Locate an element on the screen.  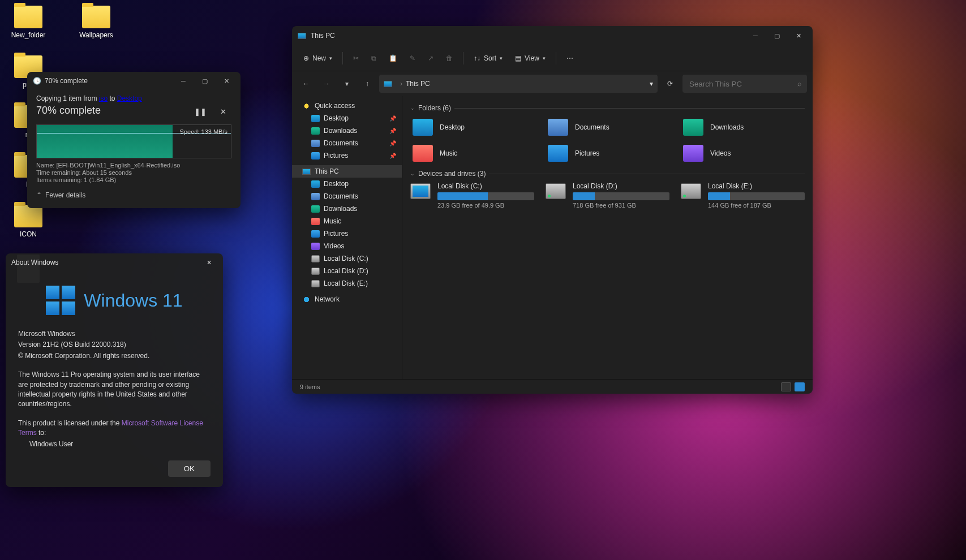
copy-to-link: Desktop is located at coordinates (130, 98).